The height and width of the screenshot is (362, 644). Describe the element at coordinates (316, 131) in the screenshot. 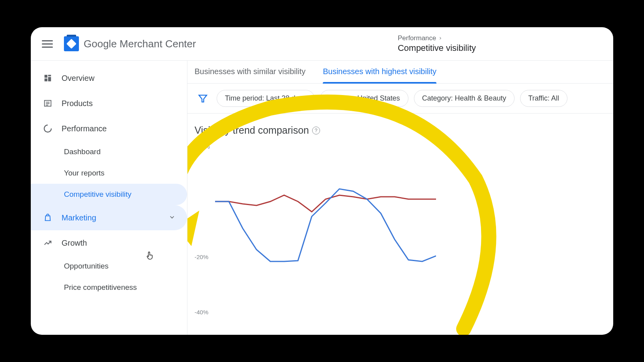

I see `help-icon: ?` at that location.